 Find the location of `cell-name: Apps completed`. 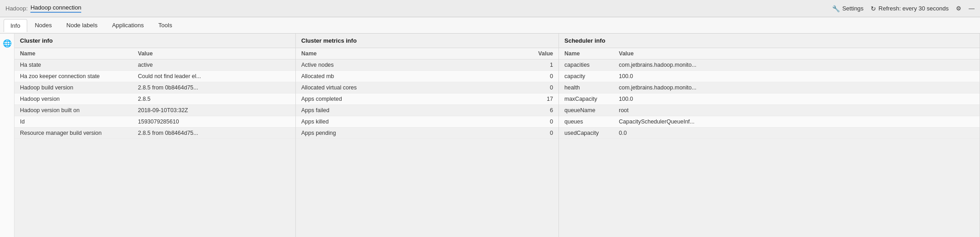

cell-name: Apps completed is located at coordinates (397, 99).